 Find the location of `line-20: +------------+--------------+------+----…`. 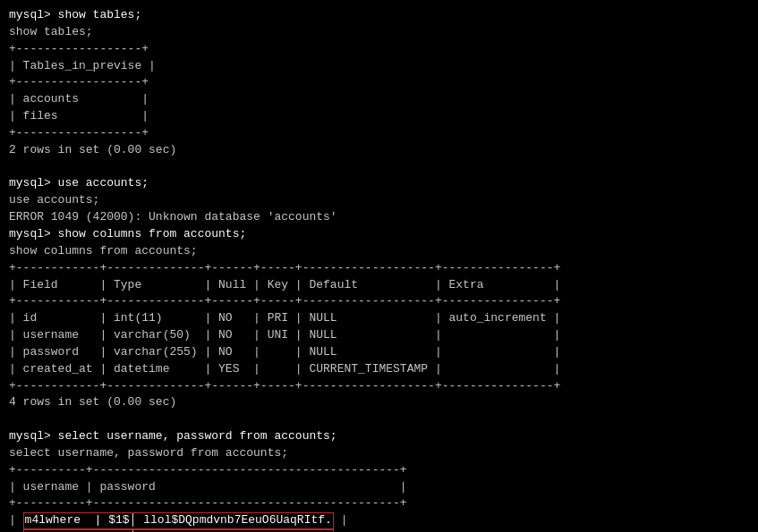

line-20: +------------+--------------+------+----… is located at coordinates (379, 386).